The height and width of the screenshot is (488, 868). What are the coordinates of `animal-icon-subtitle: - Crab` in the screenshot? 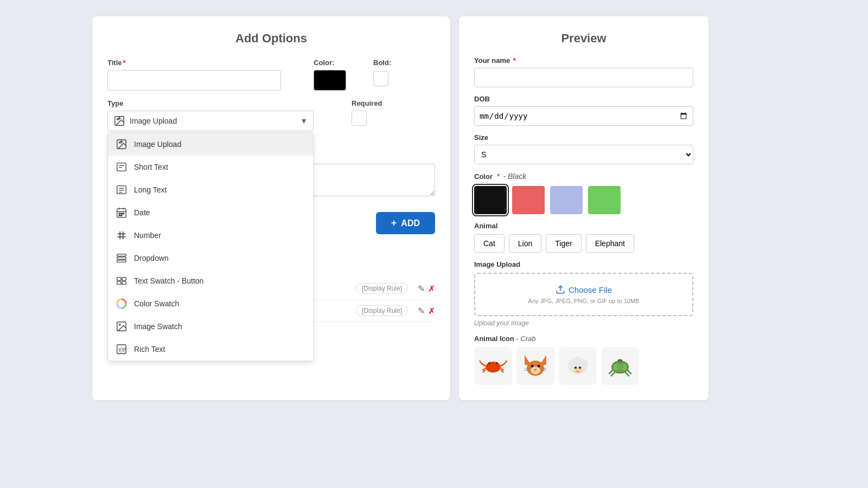 It's located at (526, 338).